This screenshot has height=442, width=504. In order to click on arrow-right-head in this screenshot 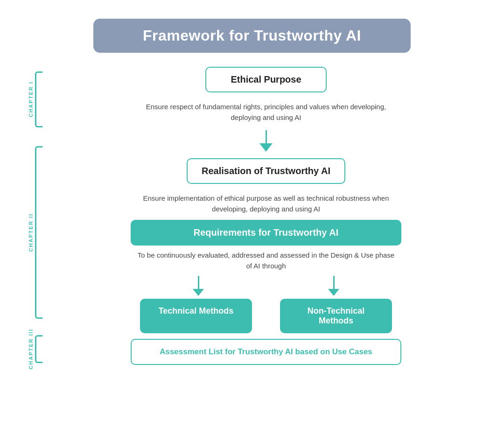, I will do `click(334, 292)`.